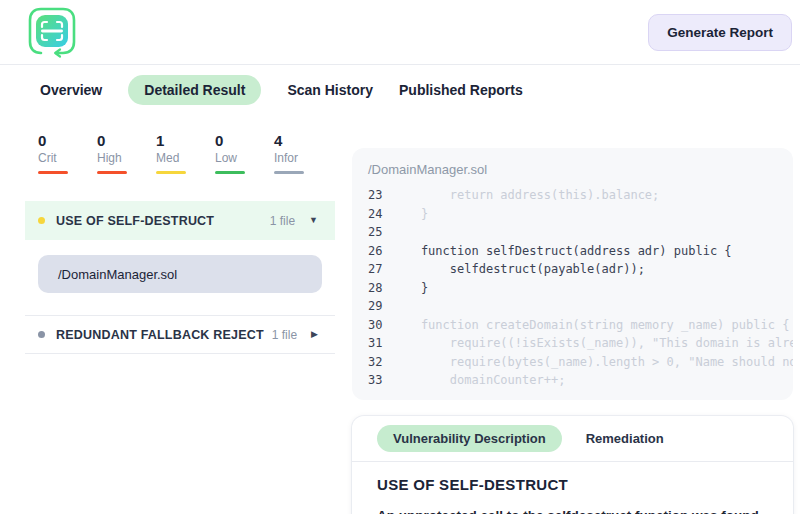 The image size is (800, 514). I want to click on tab-published-reports: Published Reports, so click(461, 90).